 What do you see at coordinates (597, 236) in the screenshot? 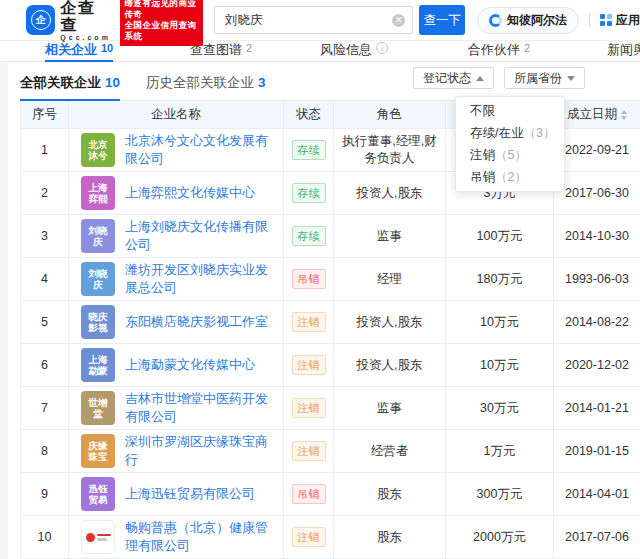
I see `date-cell: 2014-10-30` at bounding box center [597, 236].